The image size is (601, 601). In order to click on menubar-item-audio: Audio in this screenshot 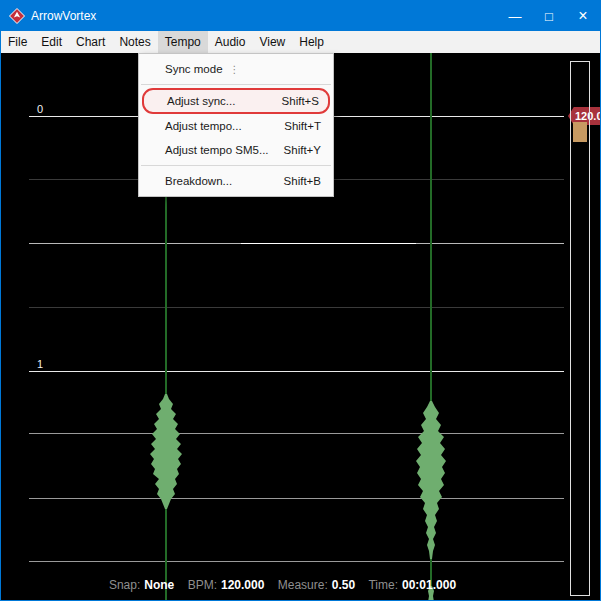, I will do `click(230, 42)`.